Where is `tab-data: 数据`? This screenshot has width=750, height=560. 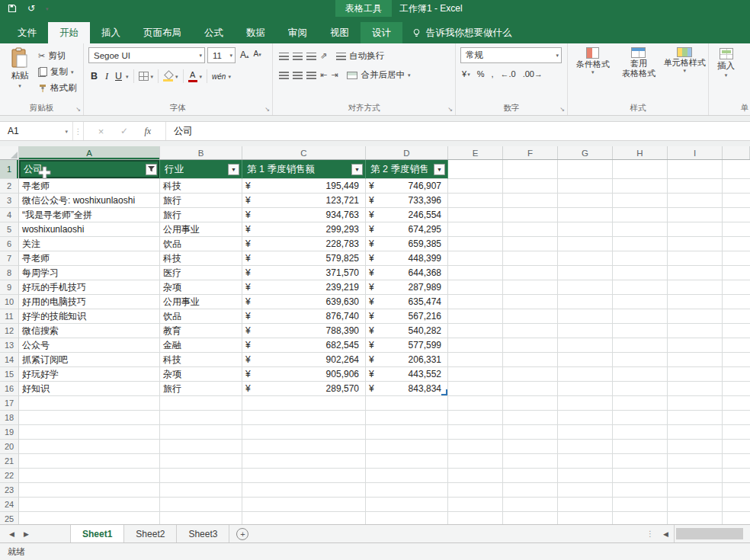 tab-data: 数据 is located at coordinates (256, 33).